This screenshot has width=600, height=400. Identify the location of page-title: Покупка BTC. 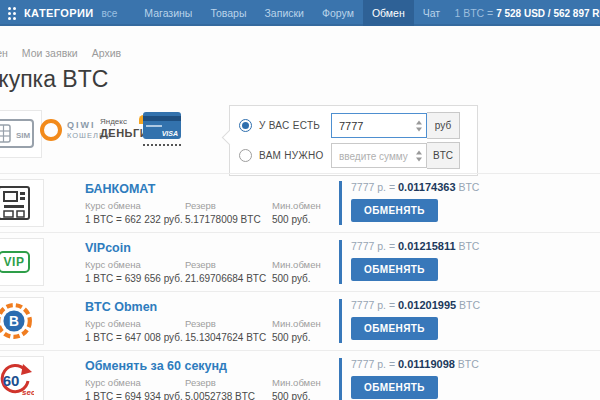
(54, 80).